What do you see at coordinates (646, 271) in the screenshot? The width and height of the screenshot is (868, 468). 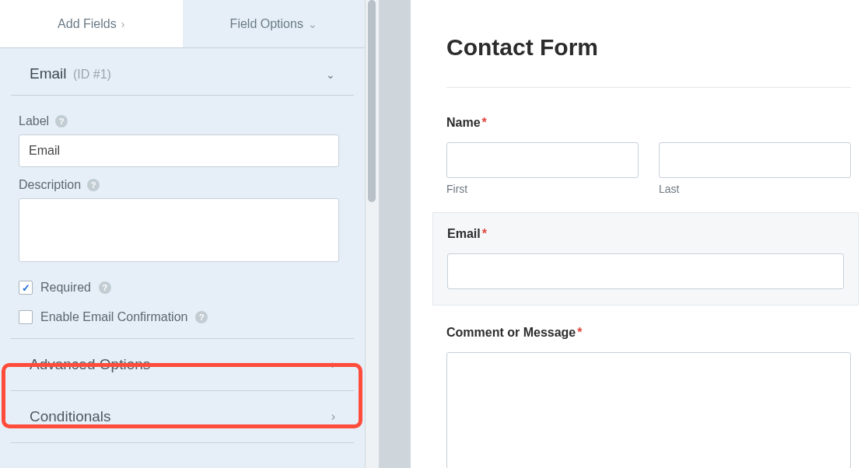 I see `email-input` at bounding box center [646, 271].